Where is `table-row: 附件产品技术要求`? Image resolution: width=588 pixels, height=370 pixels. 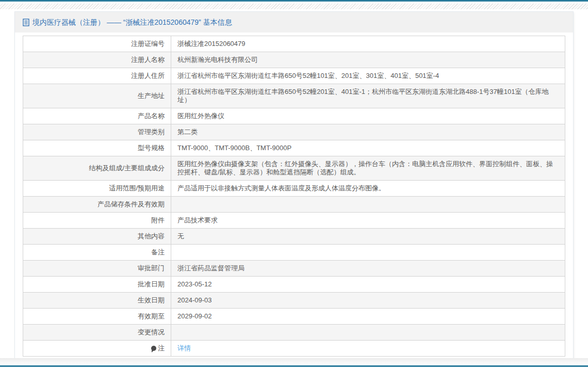 table-row: 附件产品技术要求 is located at coordinates (294, 221).